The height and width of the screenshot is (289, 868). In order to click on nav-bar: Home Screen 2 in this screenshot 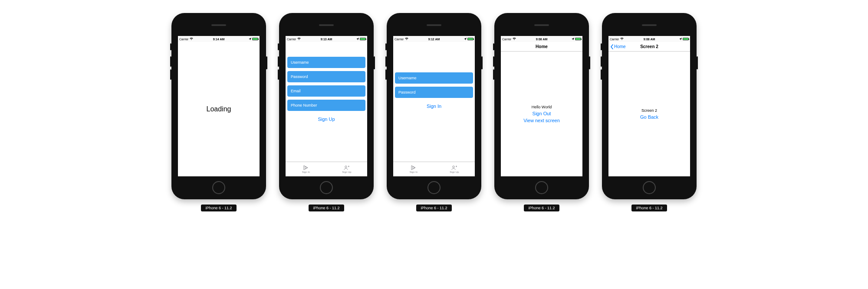, I will do `click(649, 47)`.